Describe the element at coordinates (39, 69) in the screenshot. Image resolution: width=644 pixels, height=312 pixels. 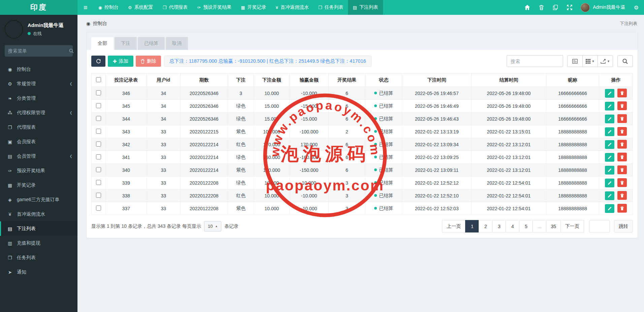
I see `sidebar-item: ◉ 控制台` at that location.